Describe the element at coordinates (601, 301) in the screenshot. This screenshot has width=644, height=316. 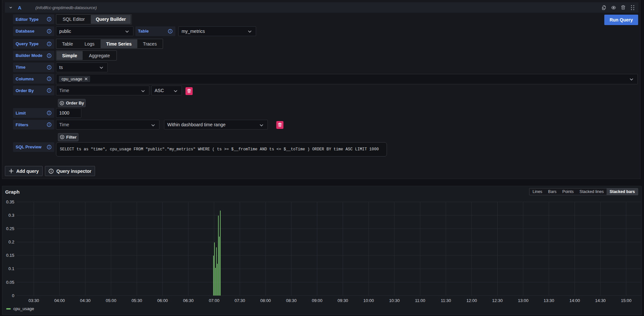
I see `svg-text: 14:30` at that location.